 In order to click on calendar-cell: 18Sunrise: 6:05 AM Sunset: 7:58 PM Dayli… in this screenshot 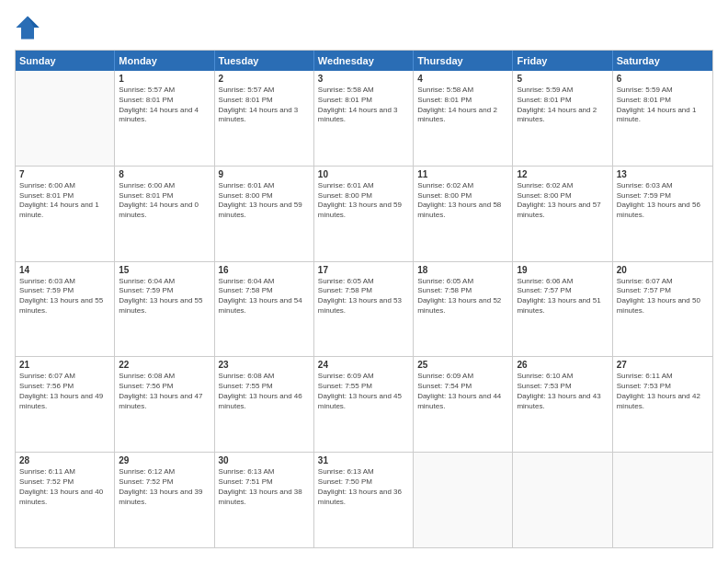, I will do `click(463, 309)`.